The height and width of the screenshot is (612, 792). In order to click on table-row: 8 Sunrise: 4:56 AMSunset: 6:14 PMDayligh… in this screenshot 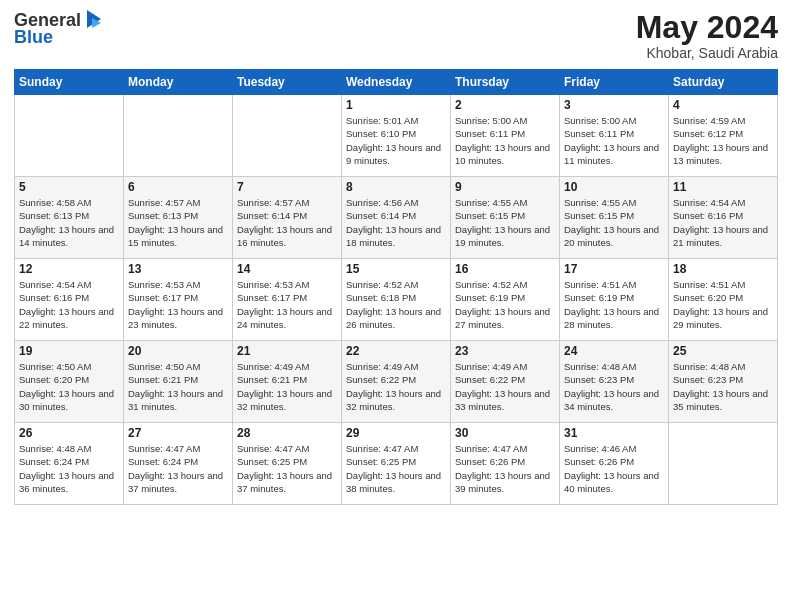, I will do `click(396, 218)`.